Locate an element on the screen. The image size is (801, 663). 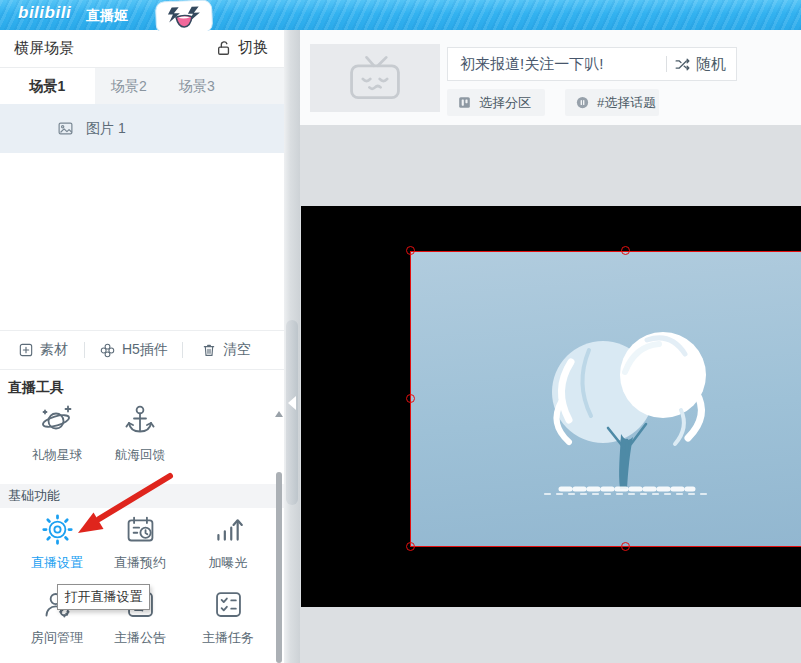
mascot-tv-face-icon is located at coordinates (184, 16).